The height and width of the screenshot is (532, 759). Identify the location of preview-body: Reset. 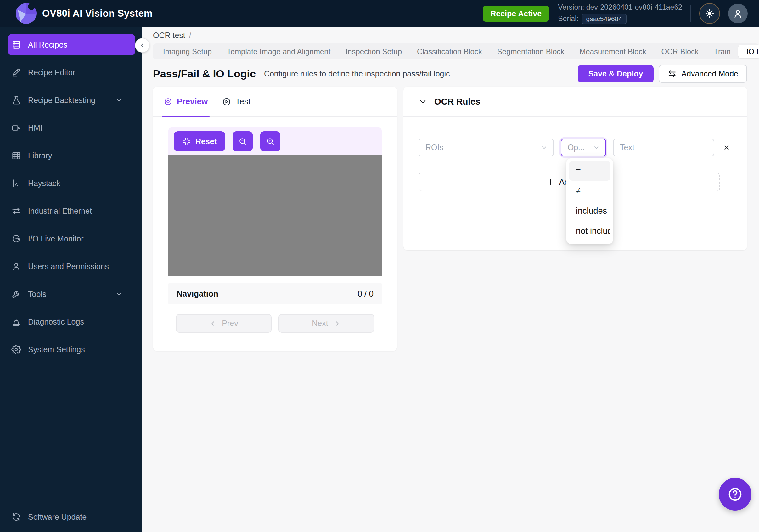
(275, 225).